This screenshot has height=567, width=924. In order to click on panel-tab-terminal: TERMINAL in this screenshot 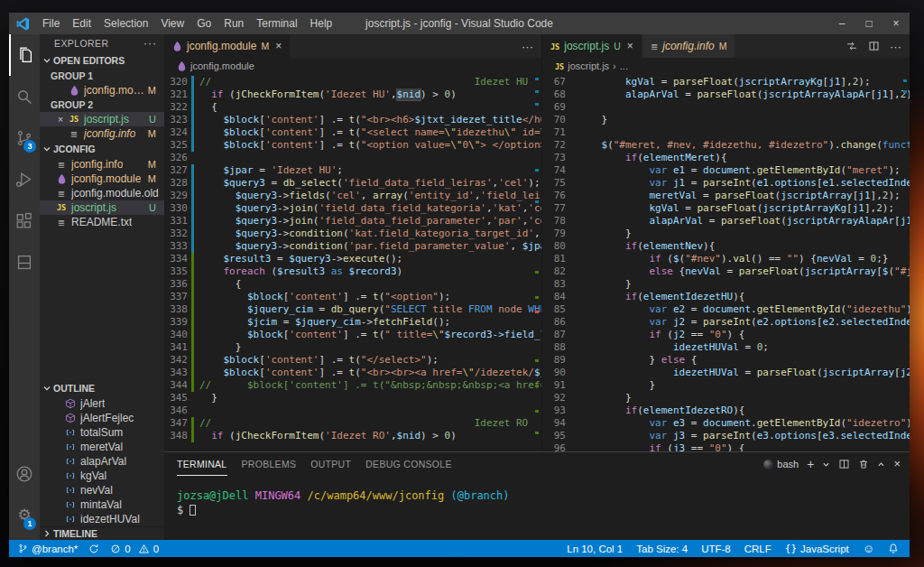, I will do `click(202, 464)`.